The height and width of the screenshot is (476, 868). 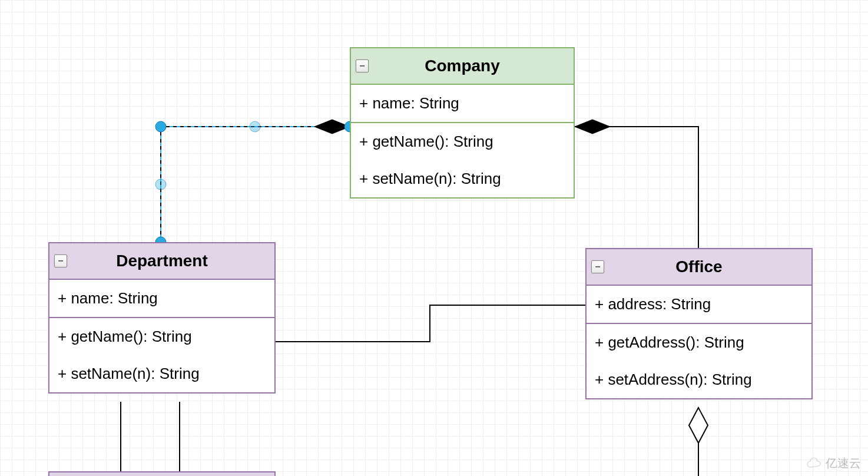 I want to click on class-name-label: Company, so click(x=462, y=66).